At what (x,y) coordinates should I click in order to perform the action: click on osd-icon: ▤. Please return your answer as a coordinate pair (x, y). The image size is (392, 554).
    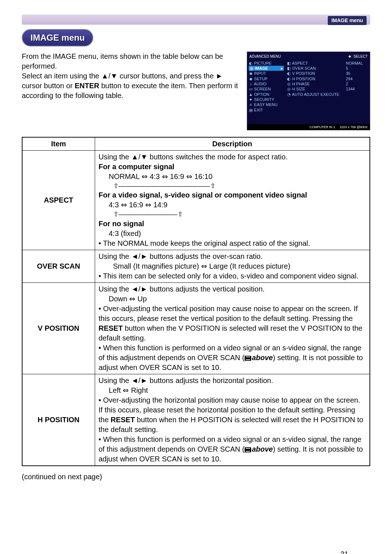
    Looking at the image, I should click on (251, 110).